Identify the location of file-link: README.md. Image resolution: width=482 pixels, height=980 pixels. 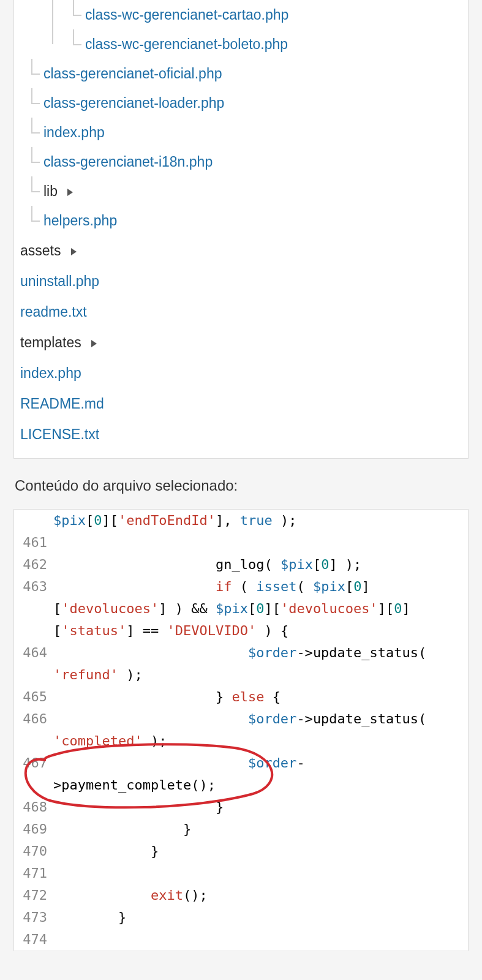
(62, 404).